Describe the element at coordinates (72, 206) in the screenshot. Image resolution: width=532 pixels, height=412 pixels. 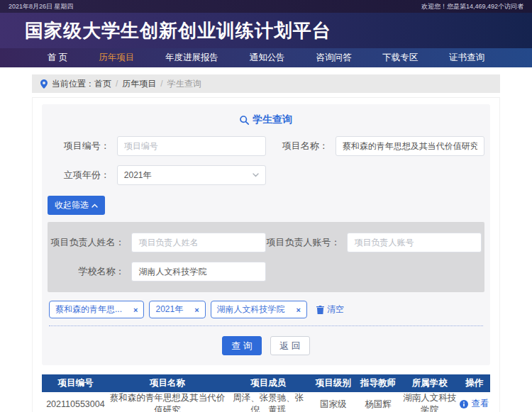
I see `collapse-filter-label: 收起筛选` at that location.